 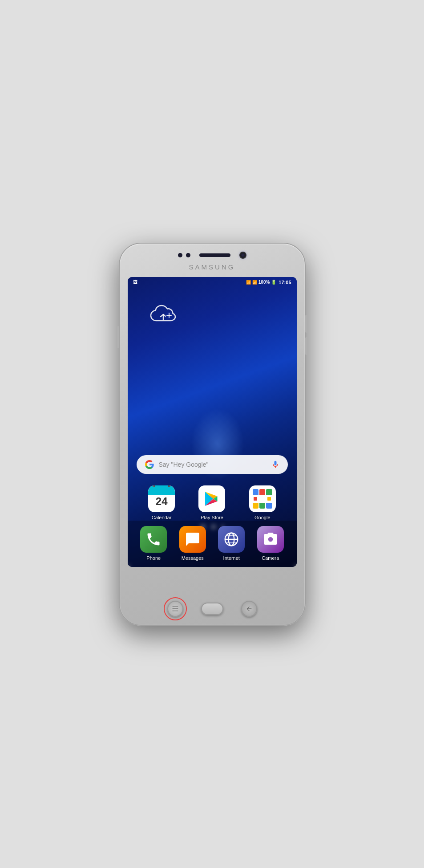 What do you see at coordinates (212, 499) in the screenshot?
I see `play-store-icon` at bounding box center [212, 499].